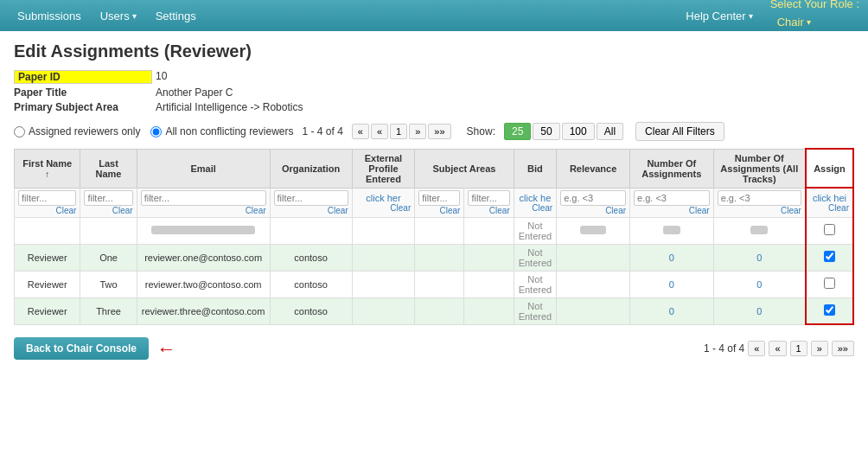  What do you see at coordinates (109, 168) in the screenshot?
I see `th-last-name: Last Name` at bounding box center [109, 168].